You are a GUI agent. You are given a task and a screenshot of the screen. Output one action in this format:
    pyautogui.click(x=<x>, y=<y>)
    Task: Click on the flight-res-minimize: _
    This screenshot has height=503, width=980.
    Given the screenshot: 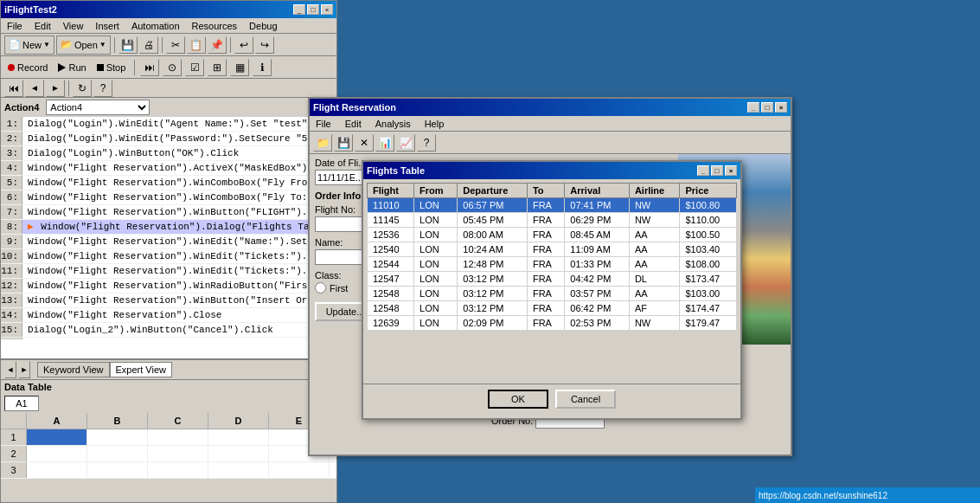 What is the action you would take?
    pyautogui.click(x=753, y=107)
    